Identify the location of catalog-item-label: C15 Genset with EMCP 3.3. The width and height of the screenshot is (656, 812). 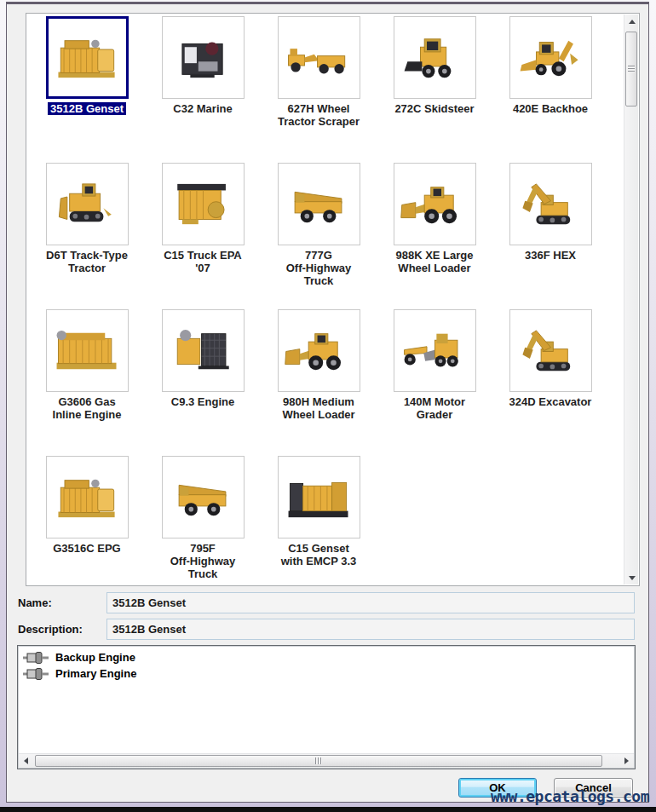
(319, 555).